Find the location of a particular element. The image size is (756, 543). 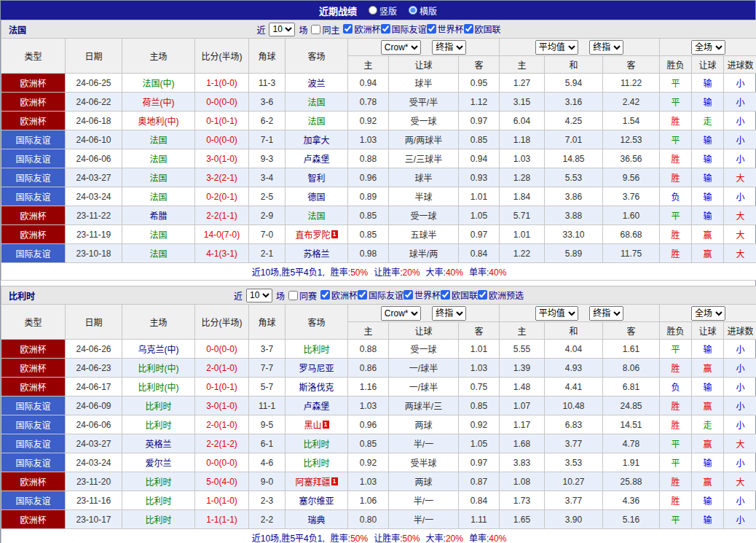

match-score: 0-2(0-1) is located at coordinates (221, 197).